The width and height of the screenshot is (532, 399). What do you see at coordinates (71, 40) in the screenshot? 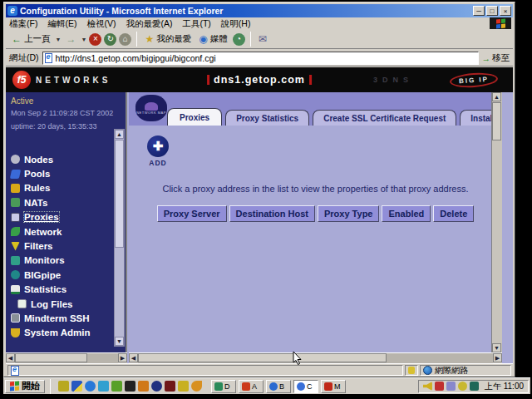
I see `forward-button: →` at bounding box center [71, 40].